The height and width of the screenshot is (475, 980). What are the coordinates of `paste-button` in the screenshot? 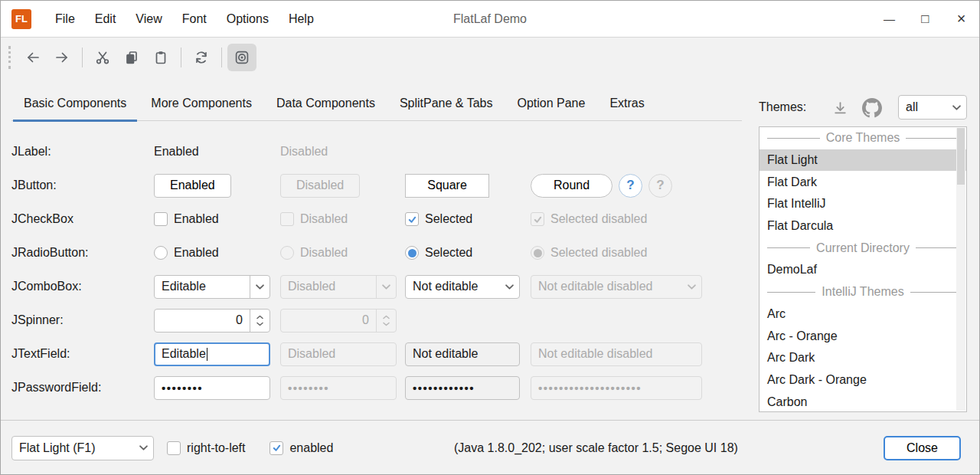 It's located at (161, 57).